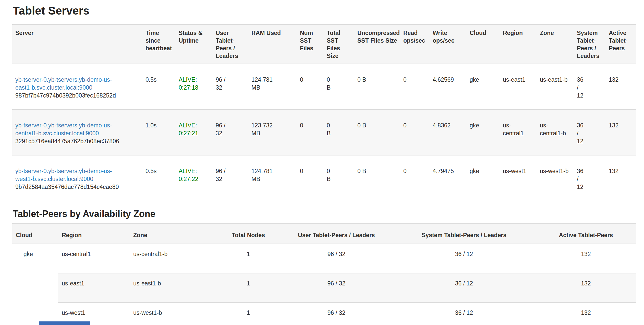  I want to click on col-header-num-sst-files: Num SST Files, so click(310, 44).